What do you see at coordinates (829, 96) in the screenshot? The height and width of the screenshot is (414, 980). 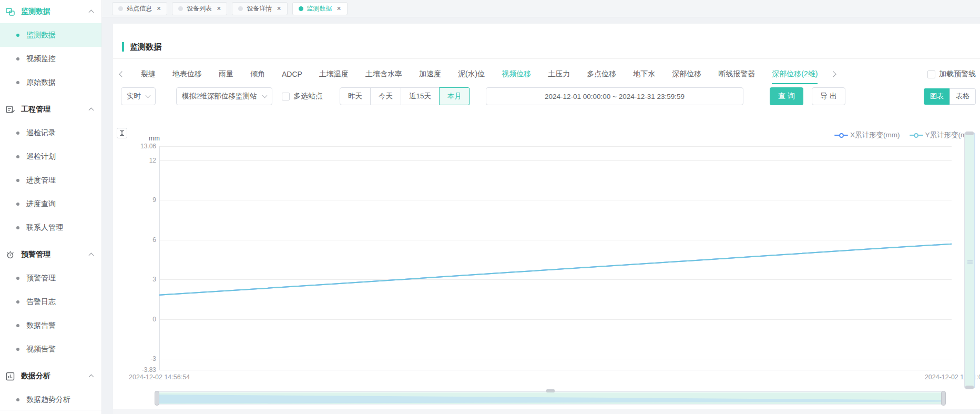 I see `export-button: 导 出` at bounding box center [829, 96].